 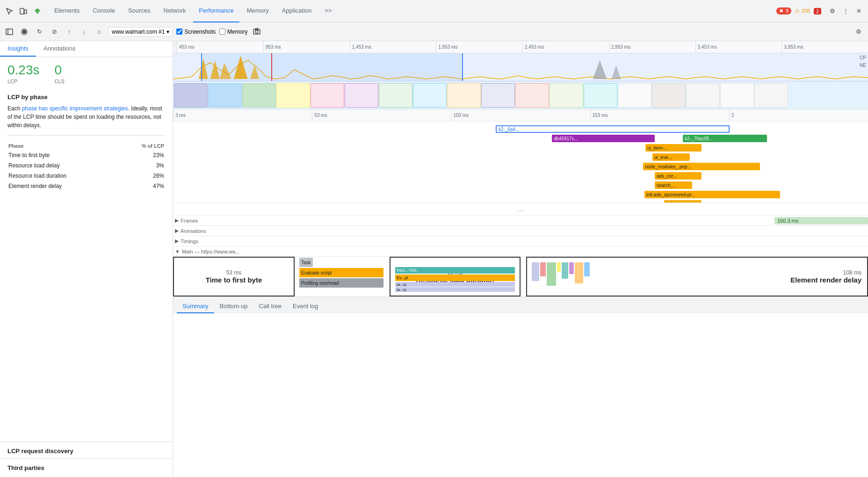 What do you see at coordinates (258, 11) in the screenshot?
I see `tab-memory: Memory` at bounding box center [258, 11].